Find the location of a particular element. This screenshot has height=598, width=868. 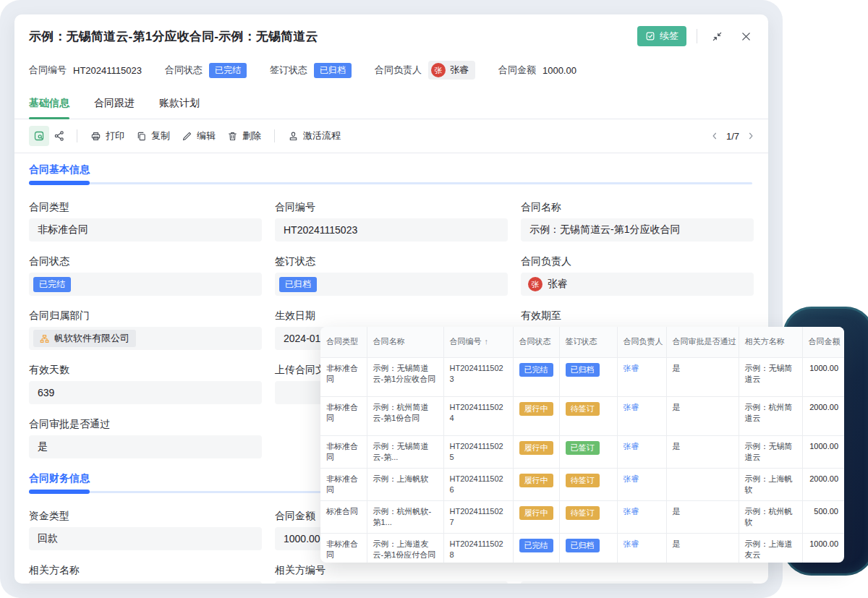

printer-icon is located at coordinates (95, 136).